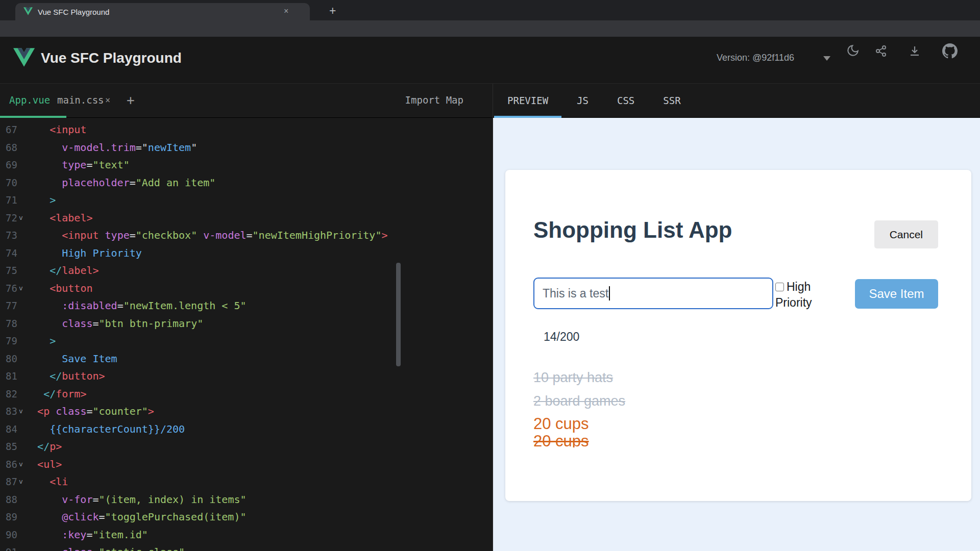 Image resolution: width=980 pixels, height=551 pixels. I want to click on text-caret, so click(609, 293).